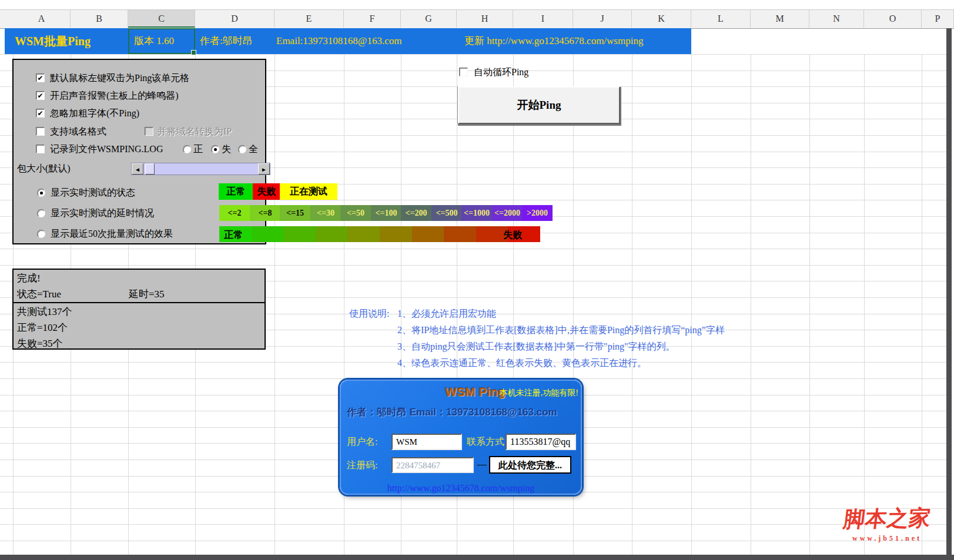  Describe the element at coordinates (369, 314) in the screenshot. I see `instructions-title: 使用说明:` at that location.